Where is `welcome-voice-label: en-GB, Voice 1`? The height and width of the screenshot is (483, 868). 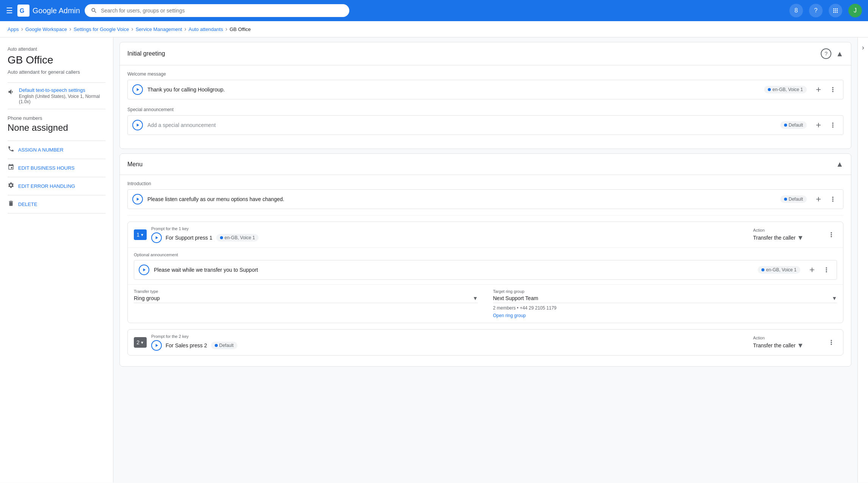
welcome-voice-label: en-GB, Voice 1 is located at coordinates (788, 90).